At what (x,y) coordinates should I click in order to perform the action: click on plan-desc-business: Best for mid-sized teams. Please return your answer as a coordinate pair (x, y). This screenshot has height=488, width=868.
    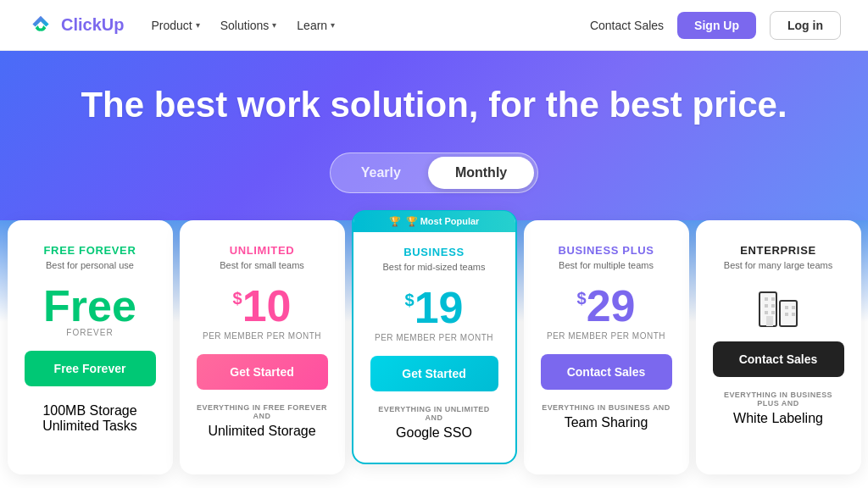
    Looking at the image, I should click on (434, 267).